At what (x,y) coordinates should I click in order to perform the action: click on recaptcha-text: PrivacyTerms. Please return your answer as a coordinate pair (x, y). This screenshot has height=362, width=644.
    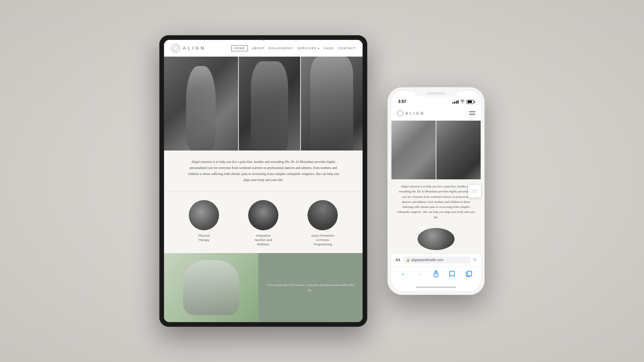
    Looking at the image, I should click on (474, 191).